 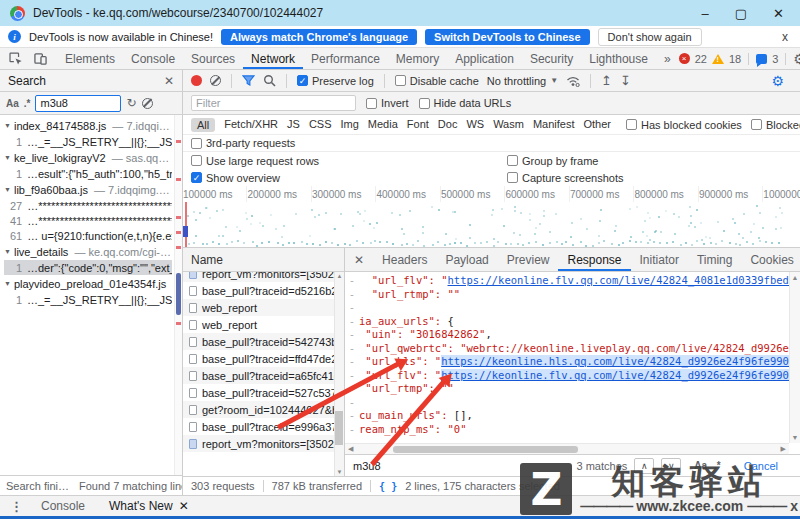 I want to click on dismiss-infobar-icon: x, so click(x=787, y=37).